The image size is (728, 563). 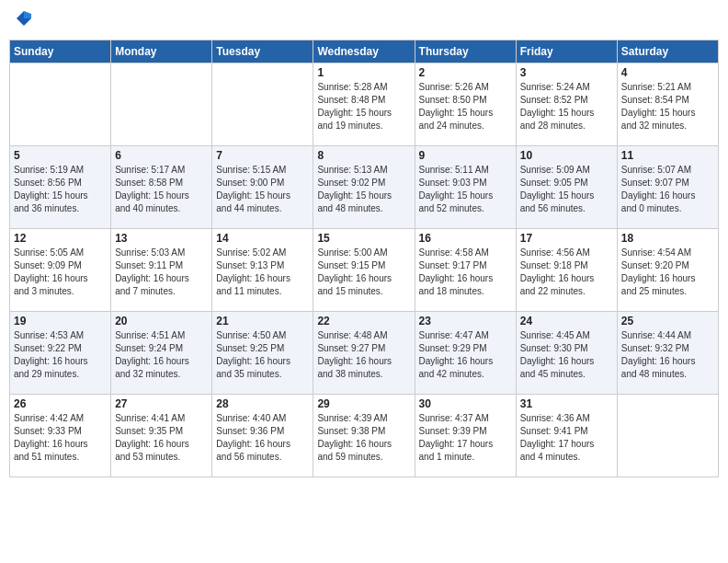 What do you see at coordinates (364, 73) in the screenshot?
I see `day-number: 1` at bounding box center [364, 73].